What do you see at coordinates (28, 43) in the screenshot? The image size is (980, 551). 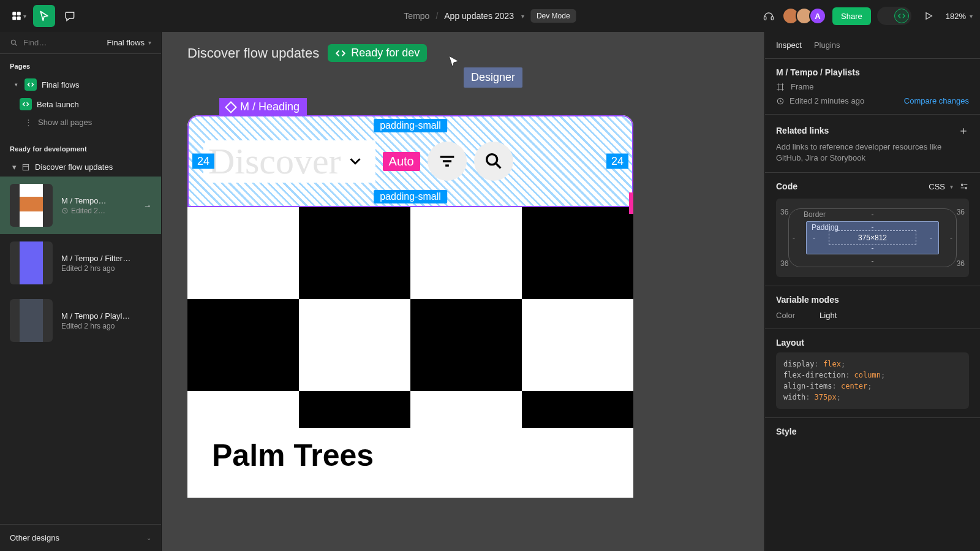 I see `search-input: Find…` at bounding box center [28, 43].